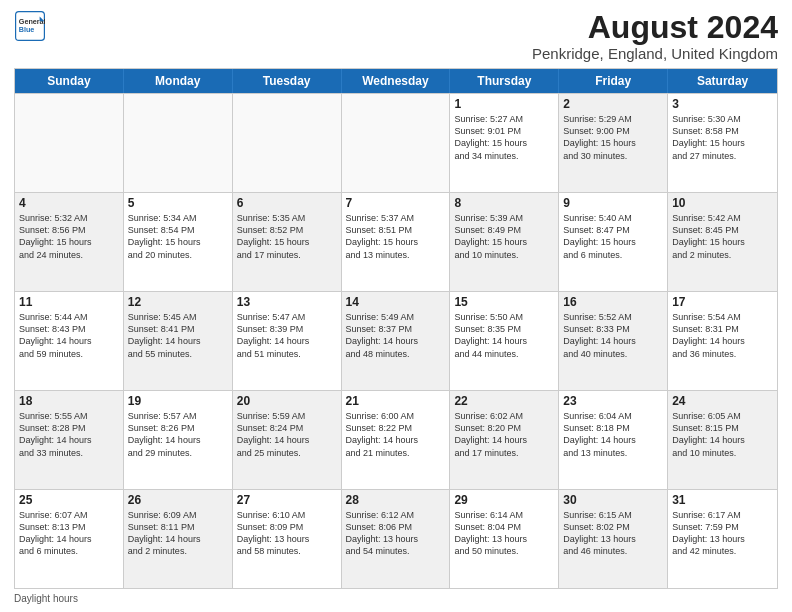  Describe the element at coordinates (287, 434) in the screenshot. I see `day-info: Sunrise: 5:59 AM Sunset: 8:24 PM Dayligh…` at that location.